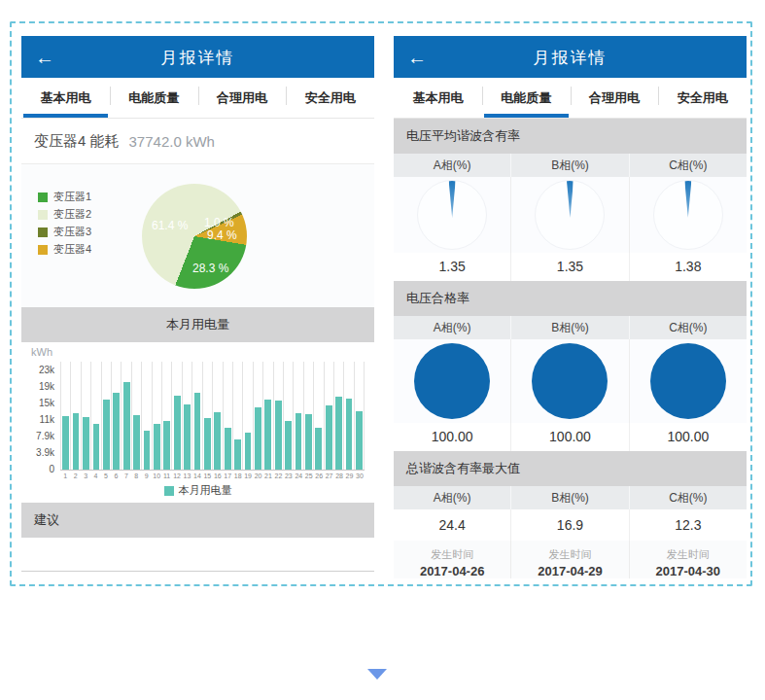 This screenshot has width=765, height=700. What do you see at coordinates (298, 476) in the screenshot?
I see `x-tick-label: 24` at bounding box center [298, 476].